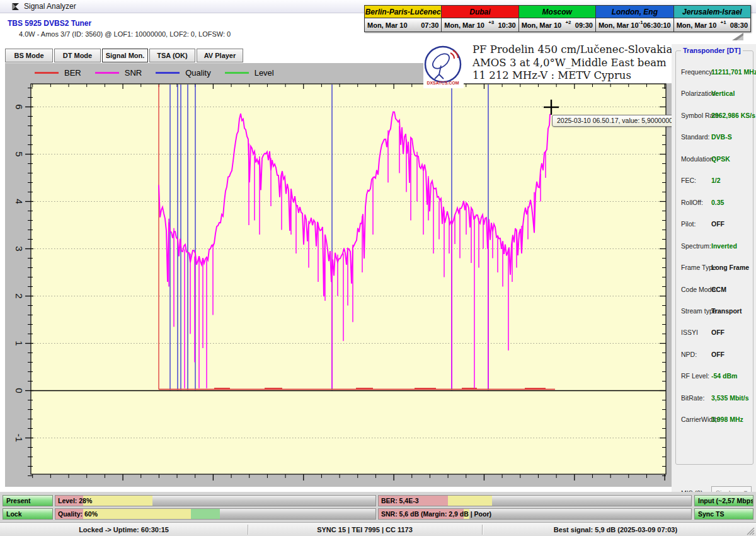  What do you see at coordinates (616, 530) in the screenshot?
I see `status-best-signal: Best signal: 5,9 dB (2025-03-09 07:03)` at bounding box center [616, 530].